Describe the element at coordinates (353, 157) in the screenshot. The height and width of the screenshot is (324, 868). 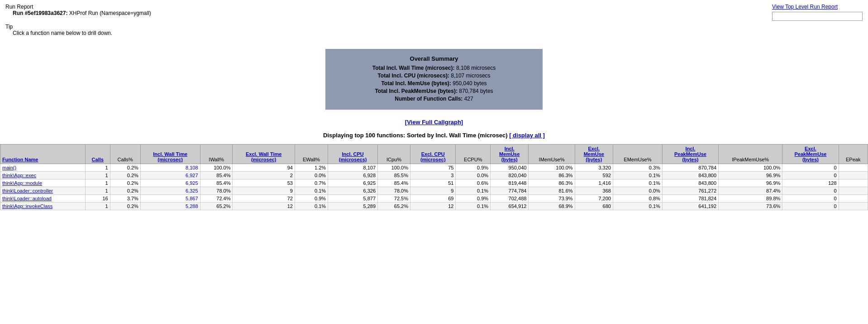
I see `col-sort-incl-cpu: Incl. CPU(microsecs)` at that location.